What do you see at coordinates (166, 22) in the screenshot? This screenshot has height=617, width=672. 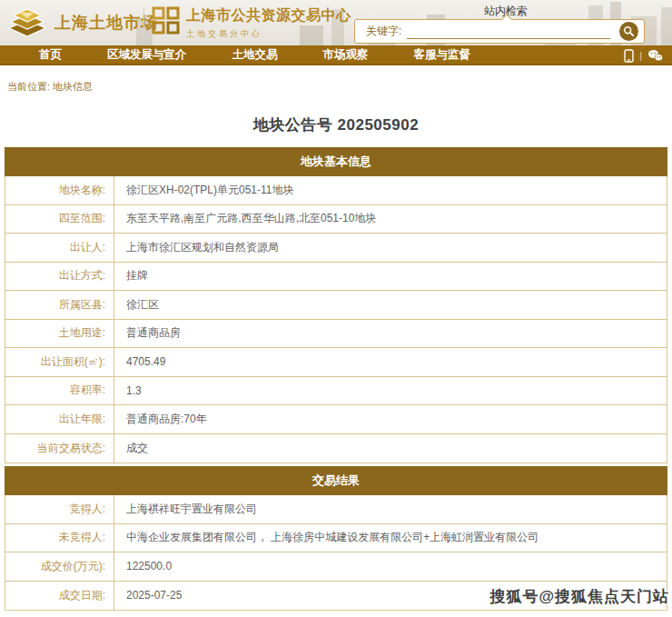 I see `exchange-center-logo-icon` at bounding box center [166, 22].